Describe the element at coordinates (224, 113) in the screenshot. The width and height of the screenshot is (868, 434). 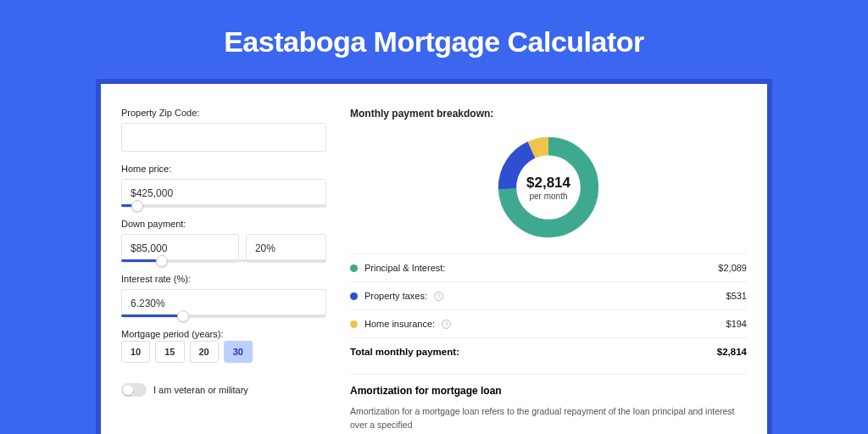
I see `zip-label: Property Zip Code:` at that location.